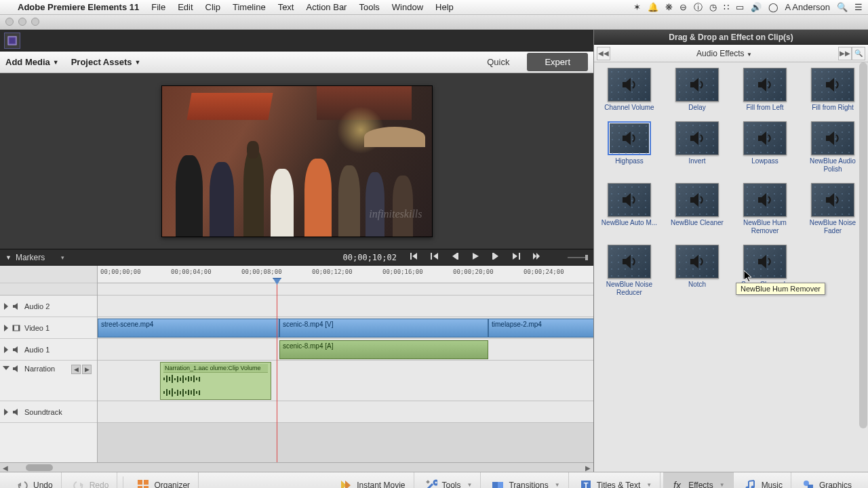 Image resolution: width=868 pixels, height=488 pixels. Describe the element at coordinates (697, 271) in the screenshot. I see `effect-item: Notch` at that location.